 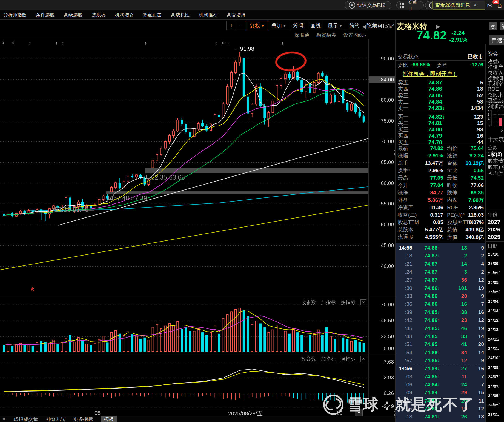 What do you see at coordinates (441, 200) in the screenshot?
I see `stat-row: 外盘5.86万内盘7.60万` at bounding box center [441, 200].